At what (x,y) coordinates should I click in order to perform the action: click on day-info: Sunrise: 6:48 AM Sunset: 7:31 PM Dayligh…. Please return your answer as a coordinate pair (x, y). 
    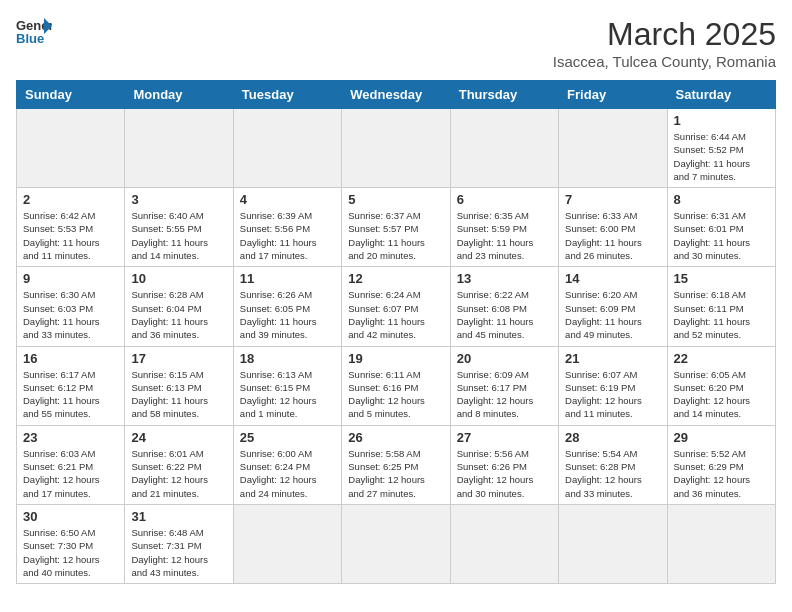
    Looking at the image, I should click on (178, 552).